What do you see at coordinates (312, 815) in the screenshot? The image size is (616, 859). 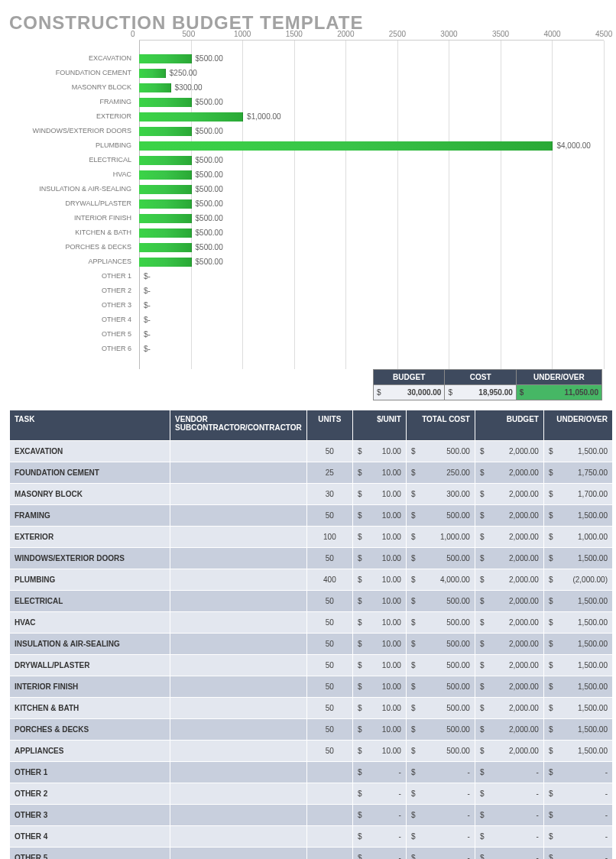 I see `table-row: OTHER 3$-$-$-$-` at bounding box center [312, 815].